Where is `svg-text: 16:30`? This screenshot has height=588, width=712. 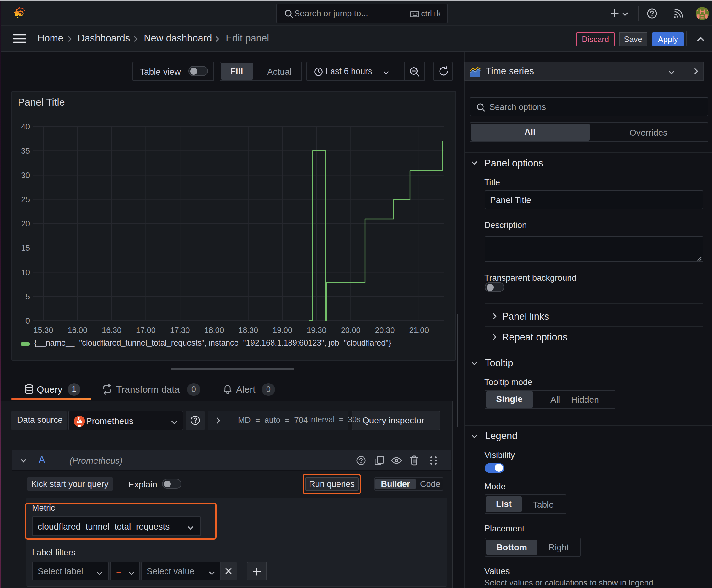 svg-text: 16:30 is located at coordinates (111, 330).